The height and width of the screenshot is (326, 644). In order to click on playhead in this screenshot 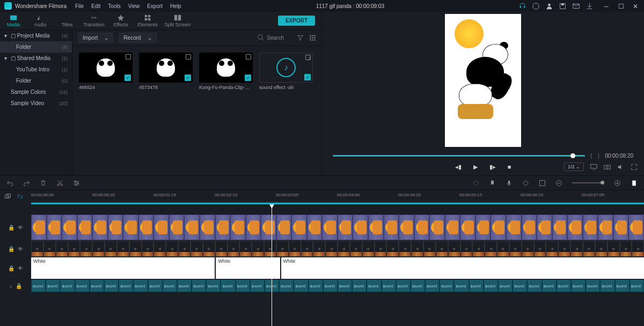, I will do `click(272, 266)`.